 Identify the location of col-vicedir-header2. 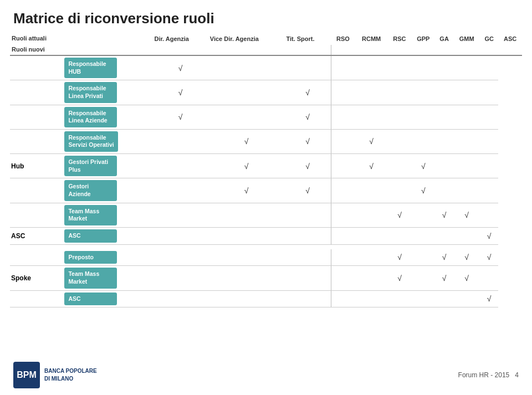
(247, 50).